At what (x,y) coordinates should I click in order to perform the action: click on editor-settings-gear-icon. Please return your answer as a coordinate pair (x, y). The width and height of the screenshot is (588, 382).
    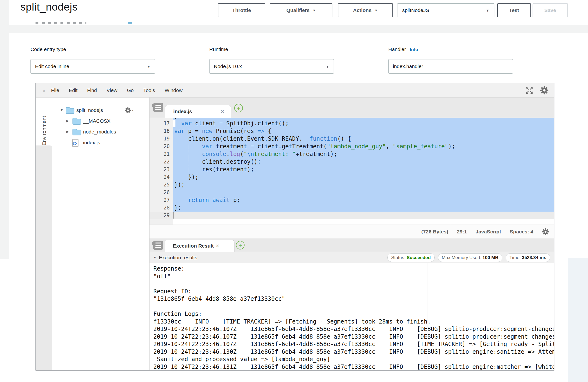
    Looking at the image, I should click on (546, 232).